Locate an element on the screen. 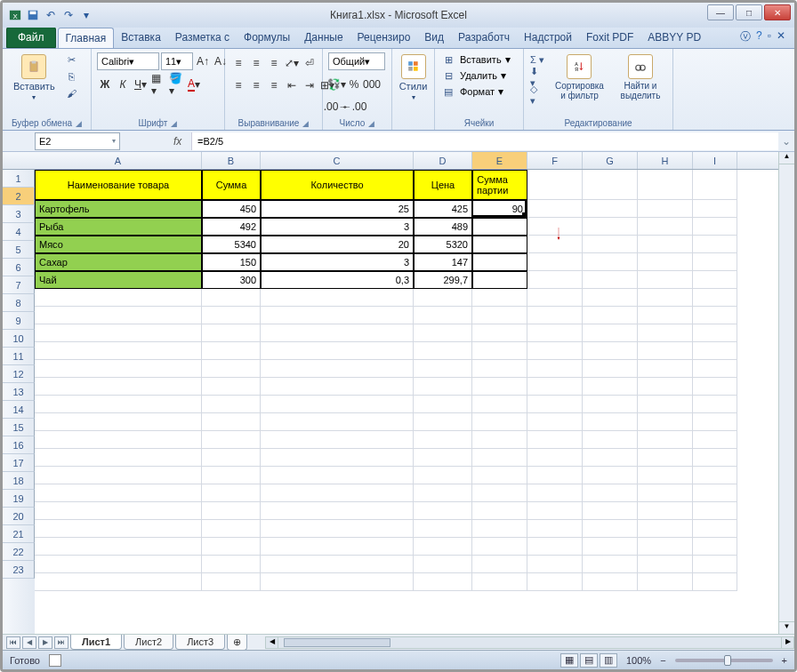 The height and width of the screenshot is (672, 797). cell-E3 is located at coordinates (500, 227).